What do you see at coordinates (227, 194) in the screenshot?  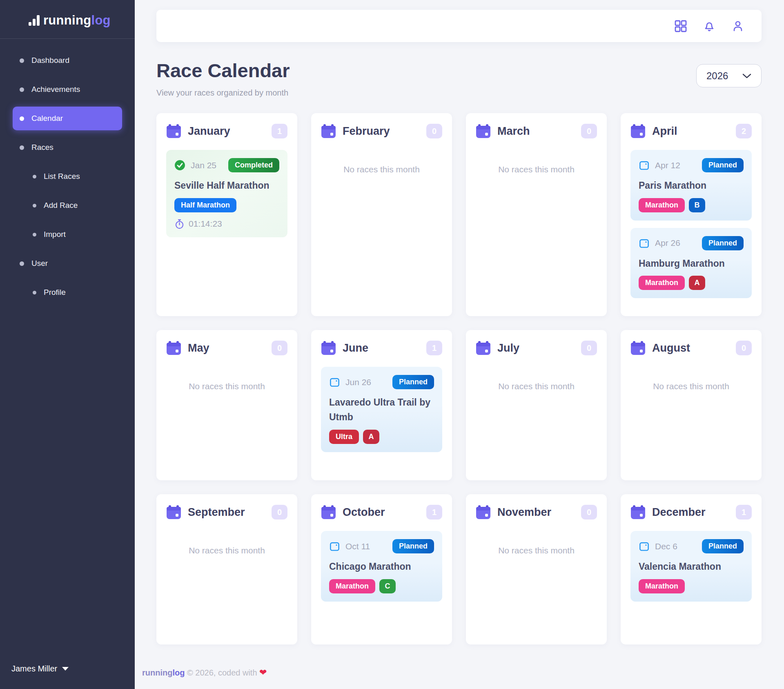 I see `race-card: Jan 25 Completed Seville Half Marathon H…` at bounding box center [227, 194].